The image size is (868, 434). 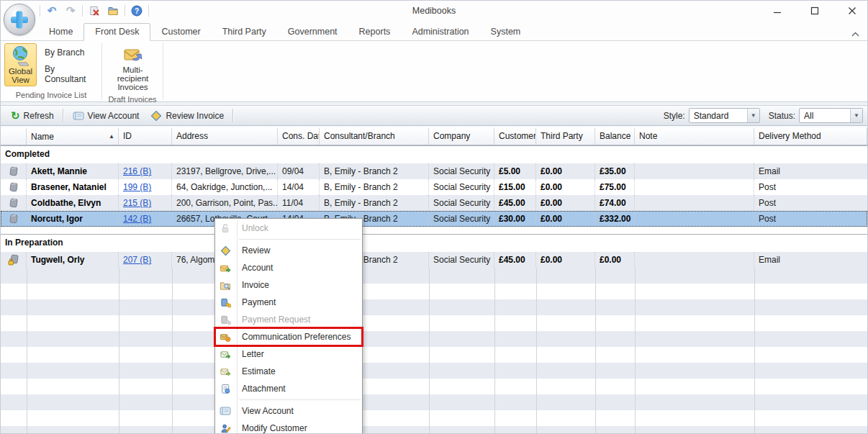 What do you see at coordinates (434, 230) in the screenshot?
I see `spacer` at bounding box center [434, 230].